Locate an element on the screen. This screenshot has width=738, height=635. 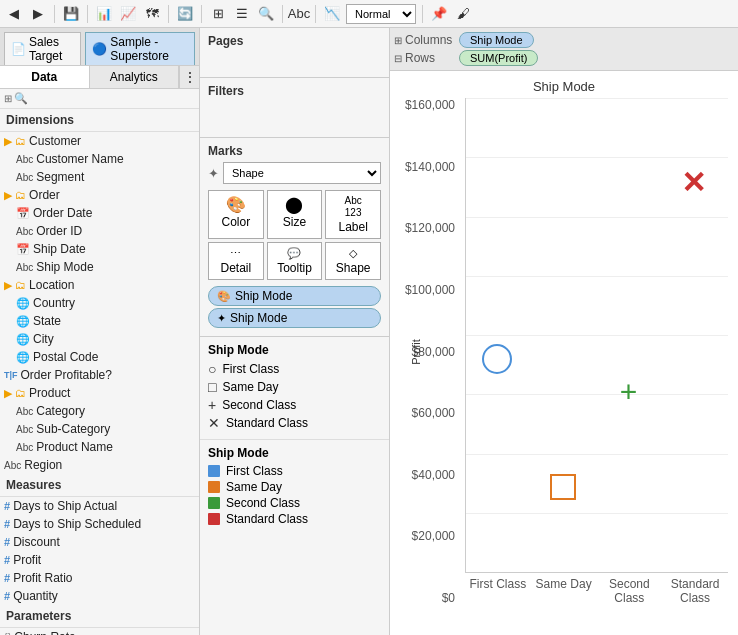
dim-category: Abc Category is located at coordinates (100, 411).